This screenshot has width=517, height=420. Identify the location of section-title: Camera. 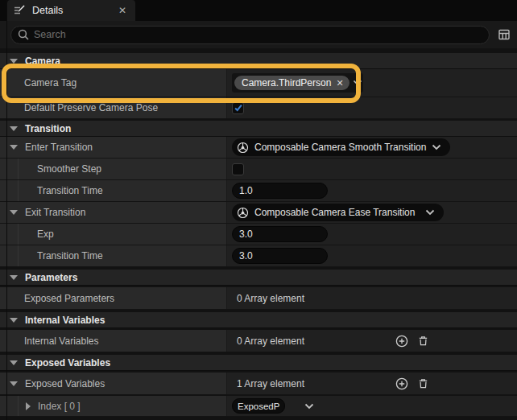
(43, 61).